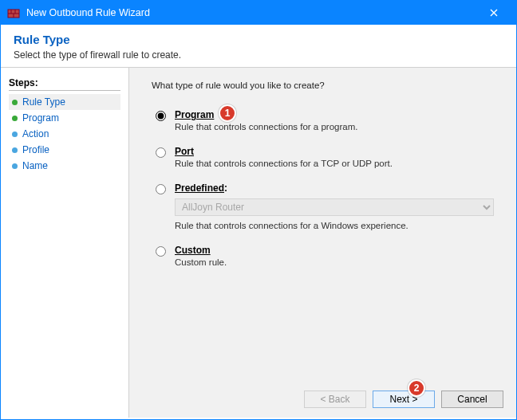 The height and width of the screenshot is (420, 517). What do you see at coordinates (337, 226) in the screenshot?
I see `option-desc: Rule that controls connections for a Win…` at bounding box center [337, 226].